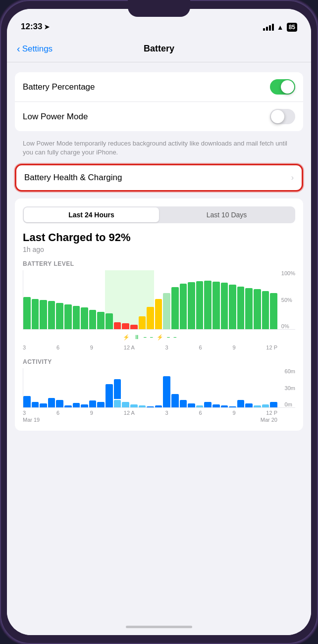 The width and height of the screenshot is (318, 644). What do you see at coordinates (159, 150) in the screenshot?
I see `low-power-helper-text: Low Power Mode temporarily reduces backg…` at bounding box center [159, 150].